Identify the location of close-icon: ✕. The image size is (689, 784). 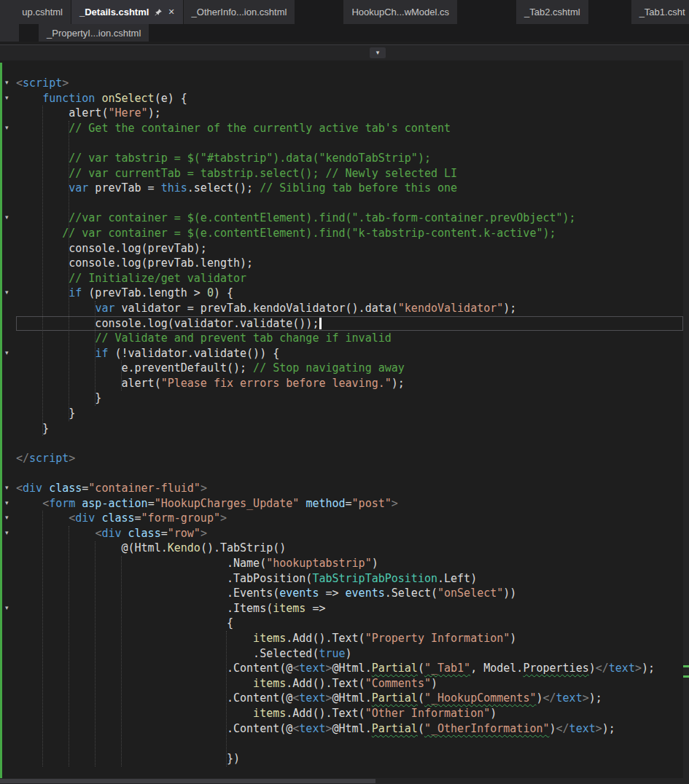
(171, 12).